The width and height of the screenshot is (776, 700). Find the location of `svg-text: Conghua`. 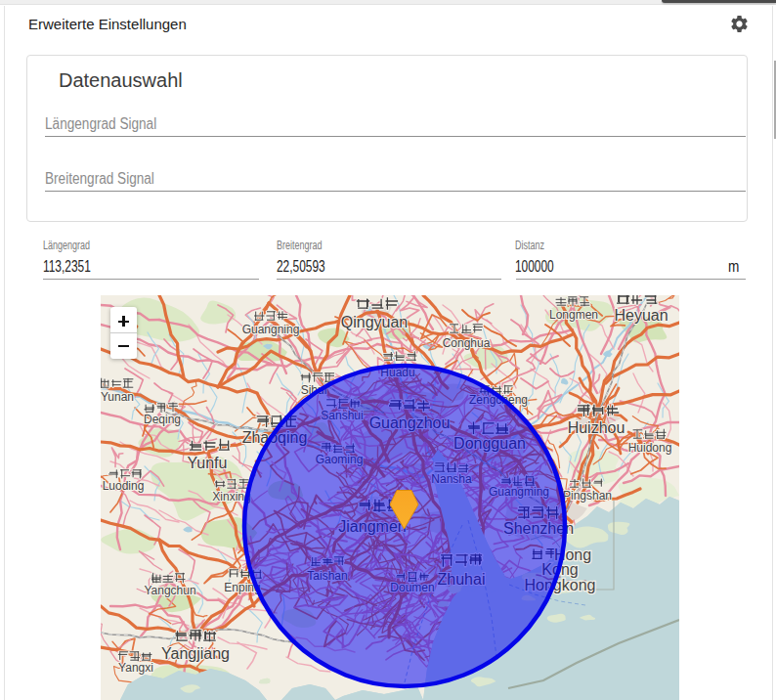

svg-text: Conghua is located at coordinates (467, 343).